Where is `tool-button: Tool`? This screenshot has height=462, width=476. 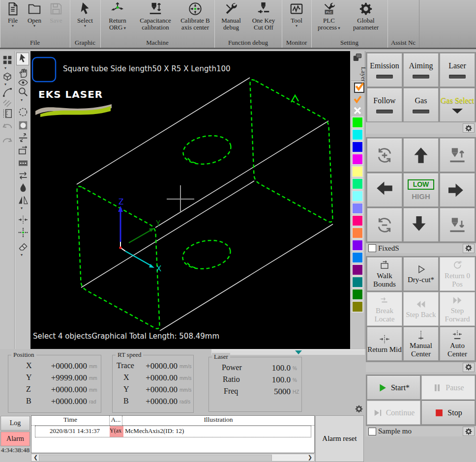
tool-button: Tool is located at coordinates (297, 14).